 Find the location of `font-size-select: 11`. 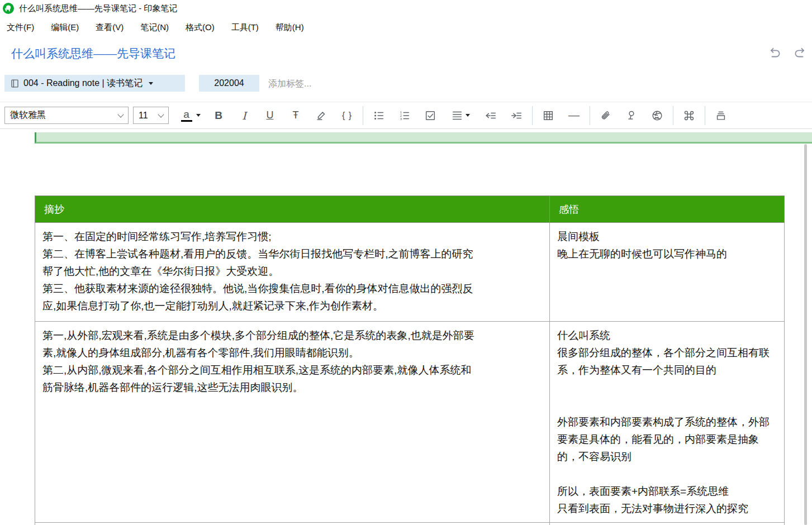

font-size-select: 11 is located at coordinates (151, 115).